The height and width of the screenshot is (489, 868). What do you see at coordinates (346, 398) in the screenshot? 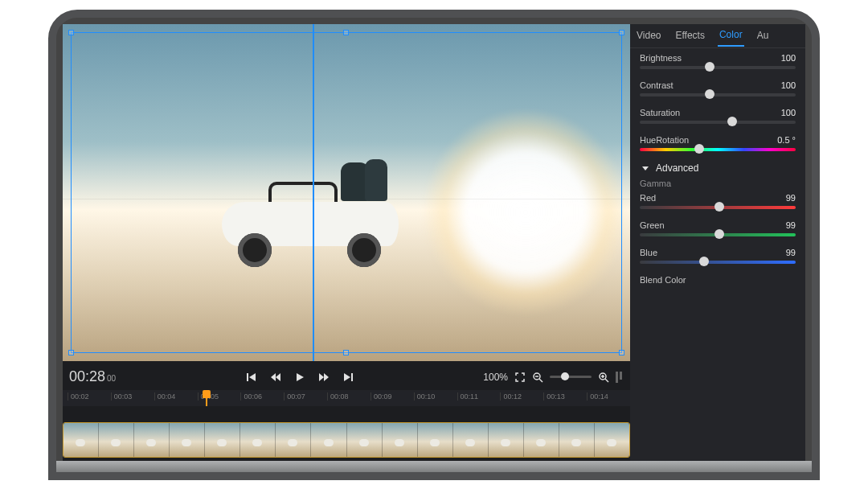
I see `timeline-ruler: 00:02 00:03 00:04 00:05 00:06 00:07 00:0…` at bounding box center [346, 398].